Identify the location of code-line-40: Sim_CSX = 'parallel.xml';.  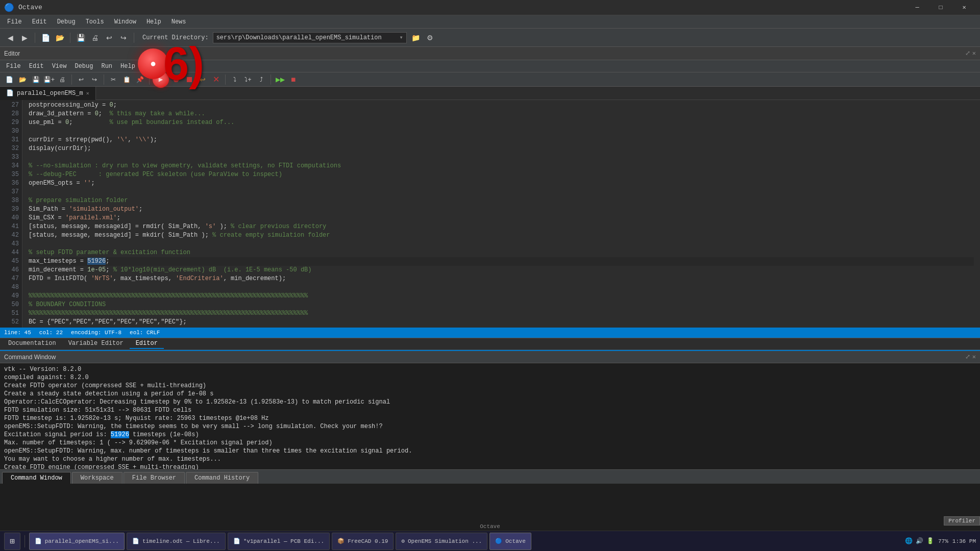
(501, 218).